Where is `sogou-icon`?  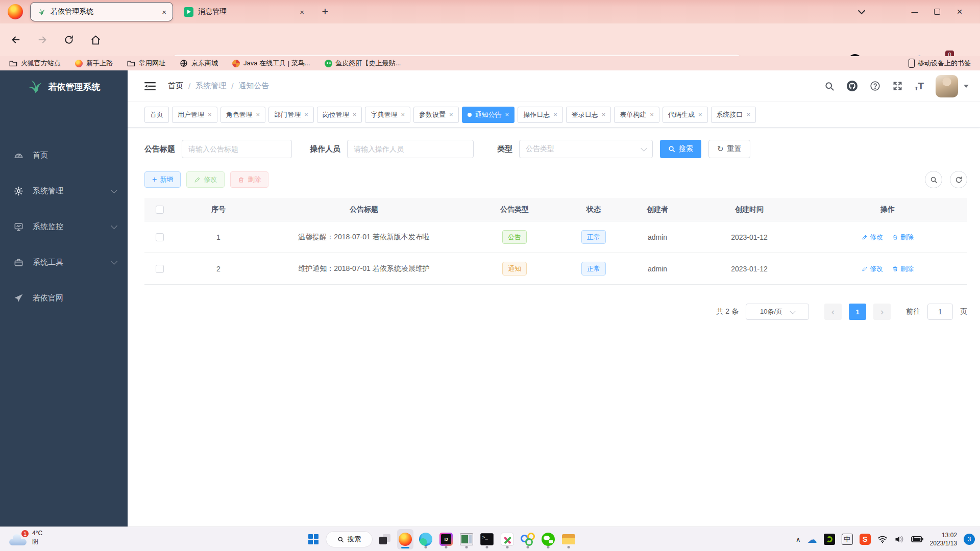 sogou-icon is located at coordinates (865, 539).